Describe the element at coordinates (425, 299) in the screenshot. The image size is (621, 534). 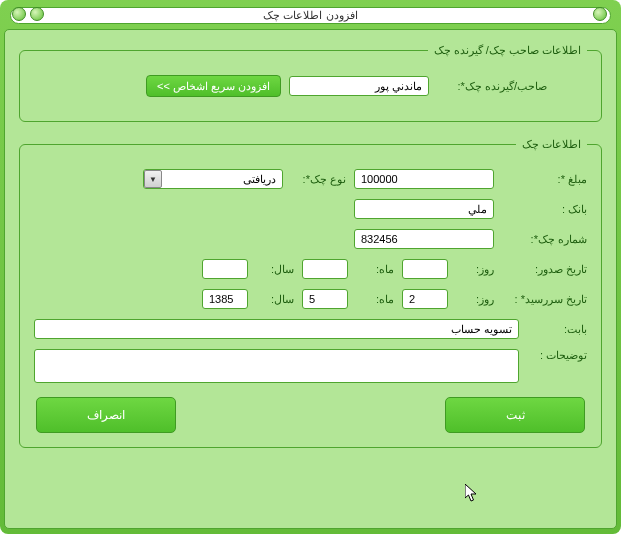
I see `due-day-input` at that location.